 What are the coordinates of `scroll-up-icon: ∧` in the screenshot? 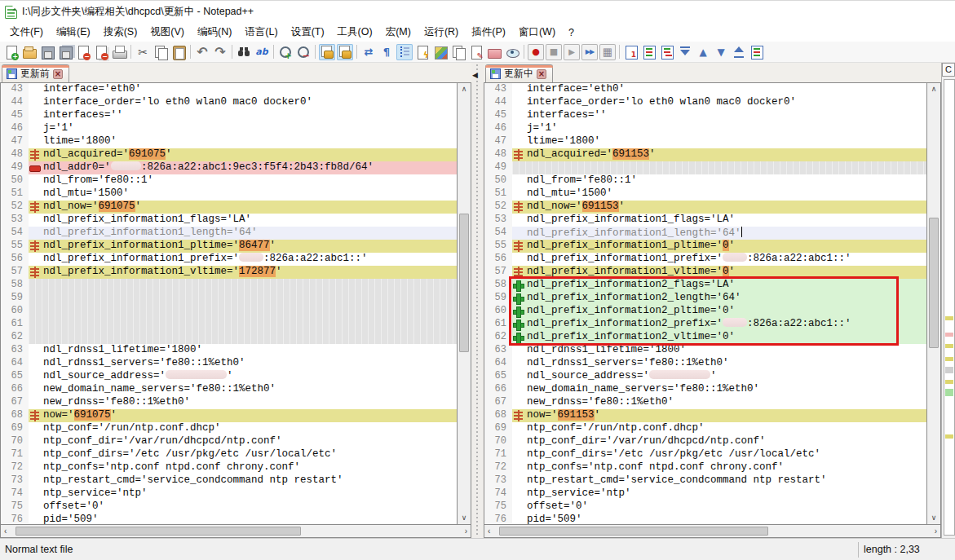 It's located at (465, 90).